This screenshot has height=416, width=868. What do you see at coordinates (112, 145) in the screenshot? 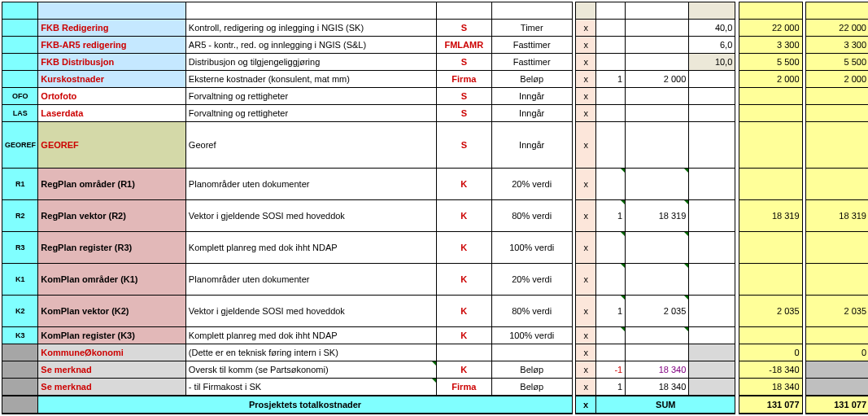
I see `row-name: GEOREF` at bounding box center [112, 145].